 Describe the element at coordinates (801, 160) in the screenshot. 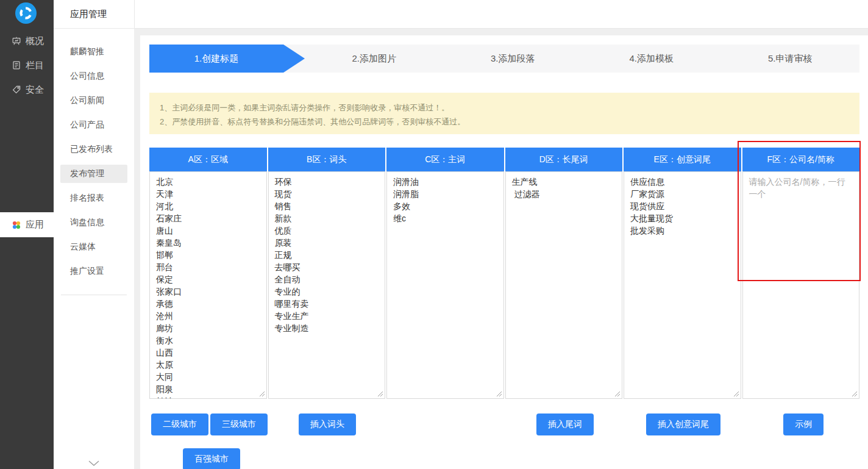

I see `zone-f-header: F区：公司名/简称` at that location.